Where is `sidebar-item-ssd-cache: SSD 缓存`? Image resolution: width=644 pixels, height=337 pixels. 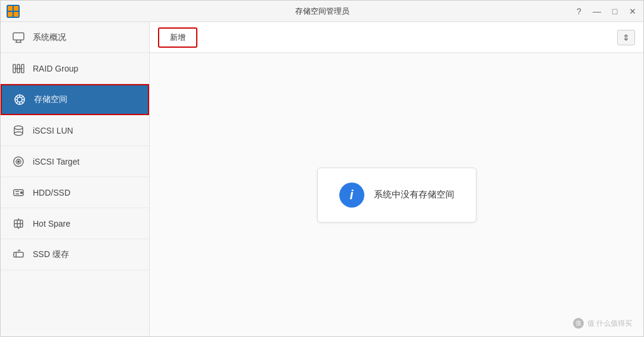
sidebar-item-ssd-cache: SSD 缓存 is located at coordinates (75, 255).